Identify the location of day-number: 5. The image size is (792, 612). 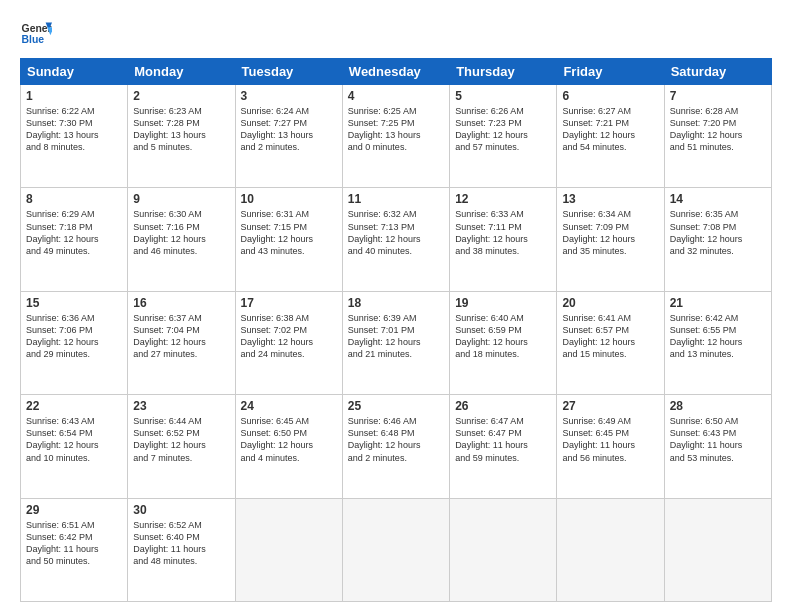
(503, 96).